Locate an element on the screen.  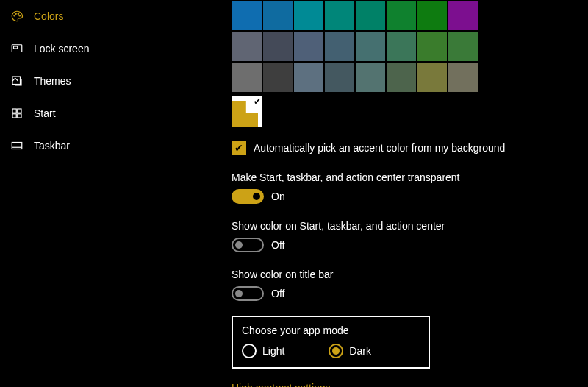
show-color-start-label: Show color on Start, taskbar, and action… is located at coordinates (410, 226).